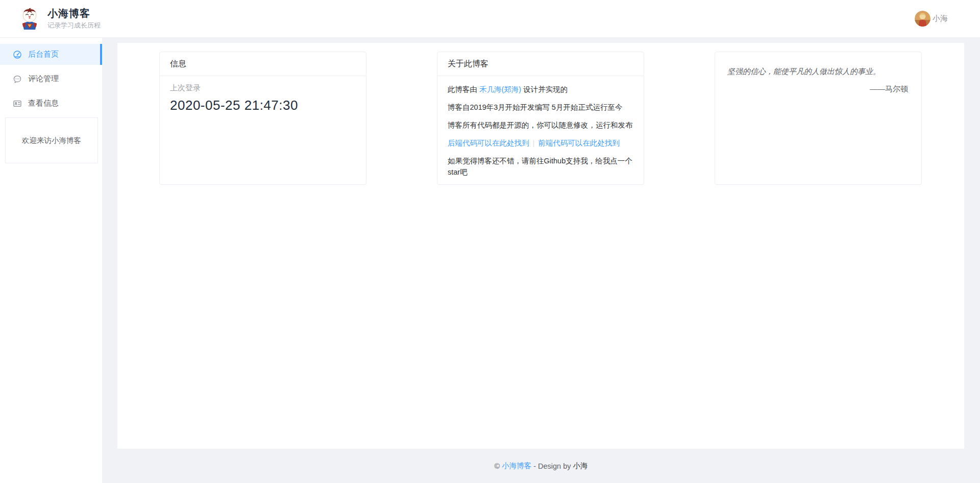 The width and height of the screenshot is (980, 483). Describe the element at coordinates (51, 103) in the screenshot. I see `sidebar-item-view-info: 查看信息` at that location.